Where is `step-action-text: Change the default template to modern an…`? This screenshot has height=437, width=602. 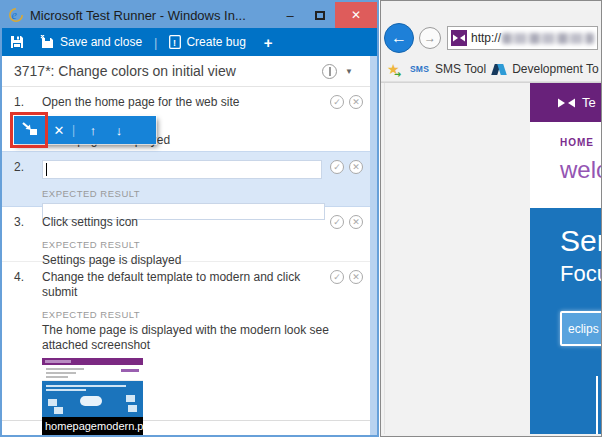 step-action-text: Change the default template to modern an… is located at coordinates (186, 285).